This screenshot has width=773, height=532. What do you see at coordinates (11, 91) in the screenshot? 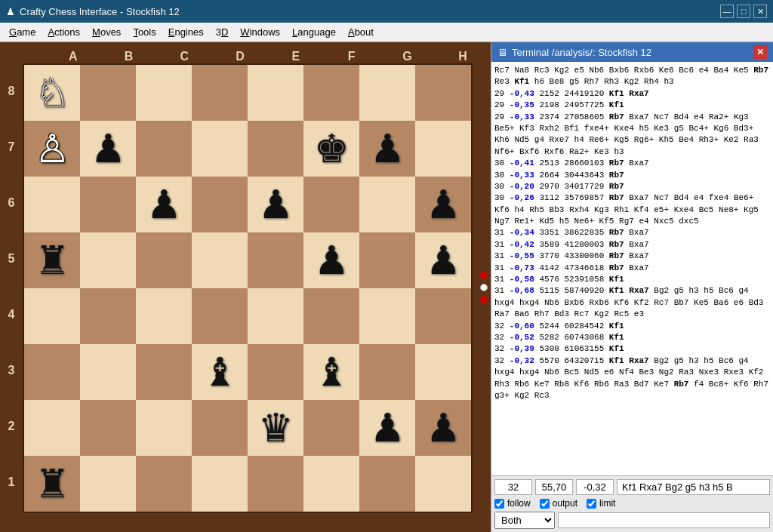
I see `rank-8: 8` at bounding box center [11, 91].